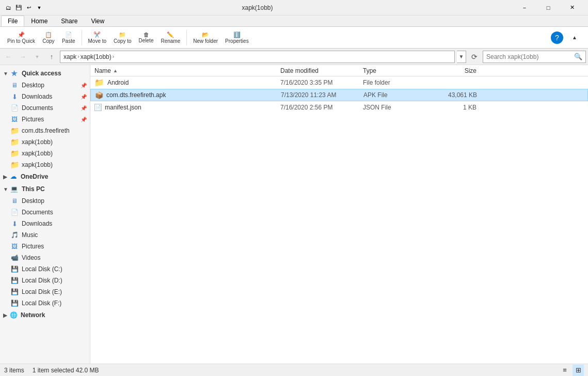 The height and width of the screenshot is (376, 588). I want to click on file-type-json: JSON File, so click(394, 107).